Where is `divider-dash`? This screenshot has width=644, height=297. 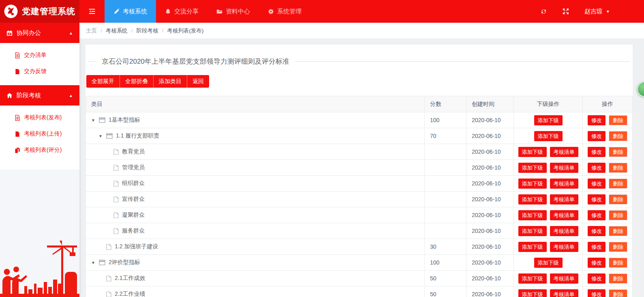
divider-dash is located at coordinates (92, 62).